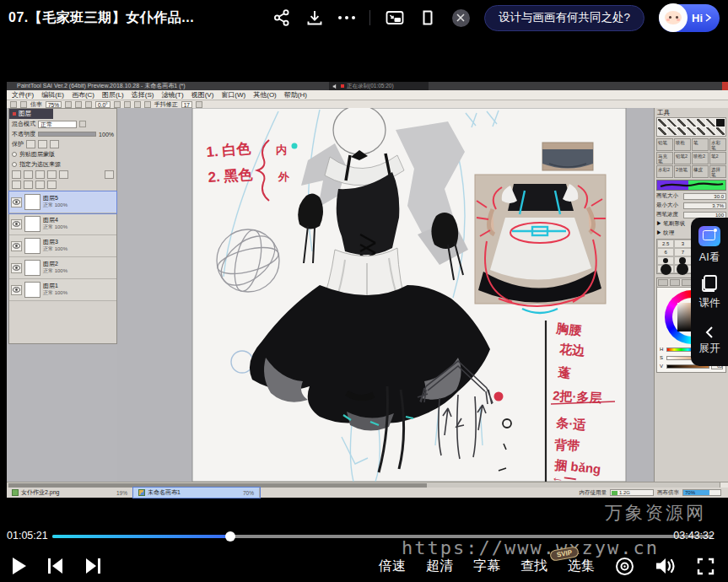 The height and width of the screenshot is (582, 728). What do you see at coordinates (581, 567) in the screenshot?
I see `episodes-button: 选集` at bounding box center [581, 567].